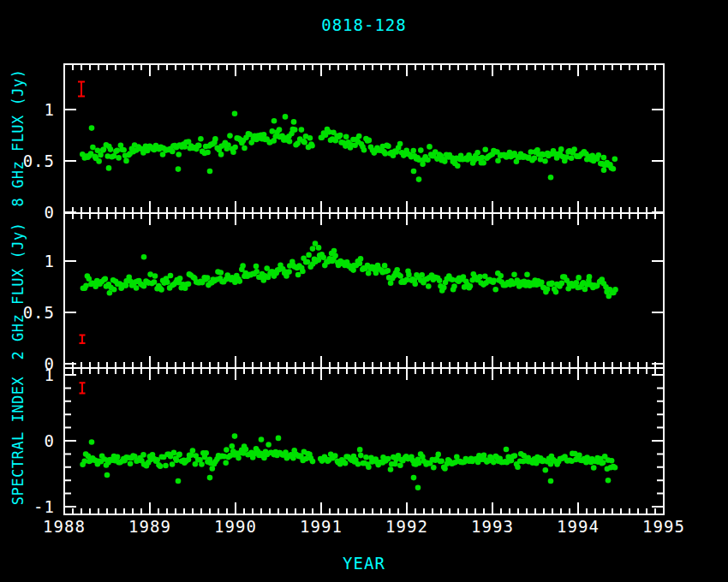 The width and height of the screenshot is (728, 582). I want to click on panel-2ghz-points, so click(349, 270).